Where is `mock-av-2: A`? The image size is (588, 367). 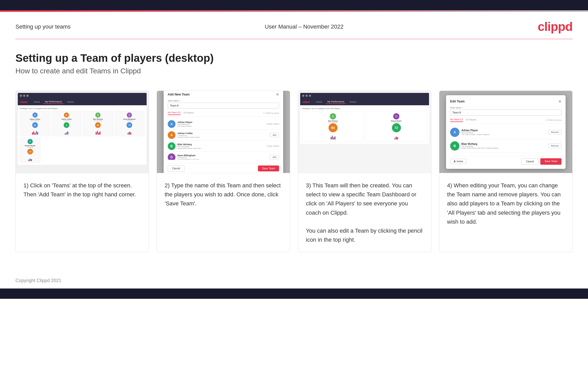 mock-av-2: A is located at coordinates (66, 115).